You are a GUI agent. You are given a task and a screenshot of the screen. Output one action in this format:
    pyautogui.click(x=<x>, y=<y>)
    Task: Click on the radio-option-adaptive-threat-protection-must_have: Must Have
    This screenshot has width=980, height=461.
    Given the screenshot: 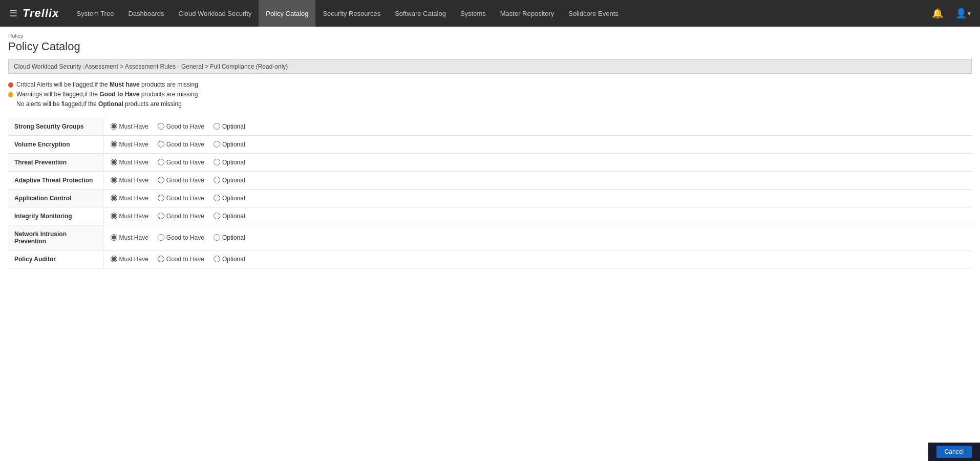 What is the action you would take?
    pyautogui.click(x=130, y=180)
    